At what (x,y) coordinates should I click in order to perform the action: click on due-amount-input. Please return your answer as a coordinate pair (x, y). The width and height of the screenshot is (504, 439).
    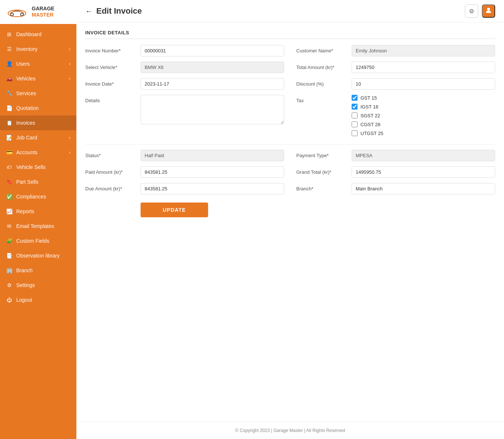
    Looking at the image, I should click on (213, 189).